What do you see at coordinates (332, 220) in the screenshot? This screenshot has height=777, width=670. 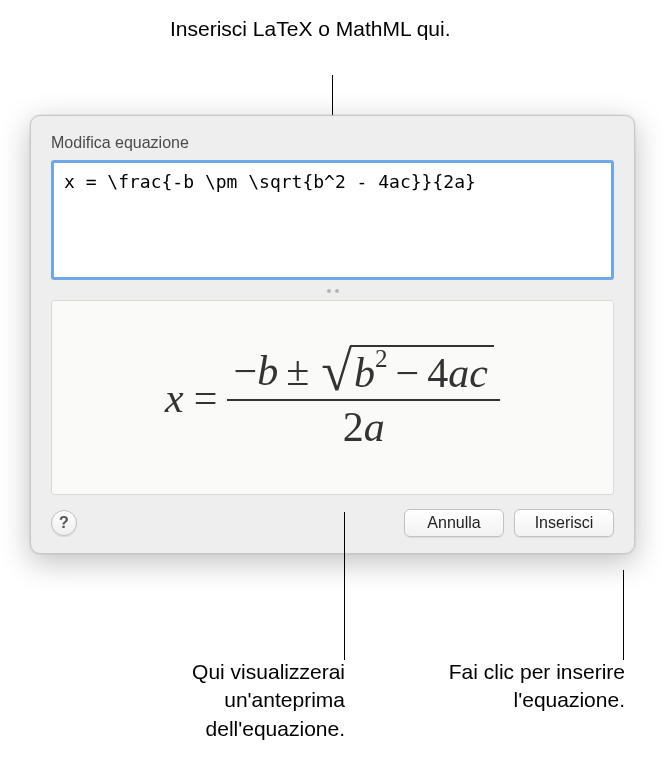 I see `latex-input` at bounding box center [332, 220].